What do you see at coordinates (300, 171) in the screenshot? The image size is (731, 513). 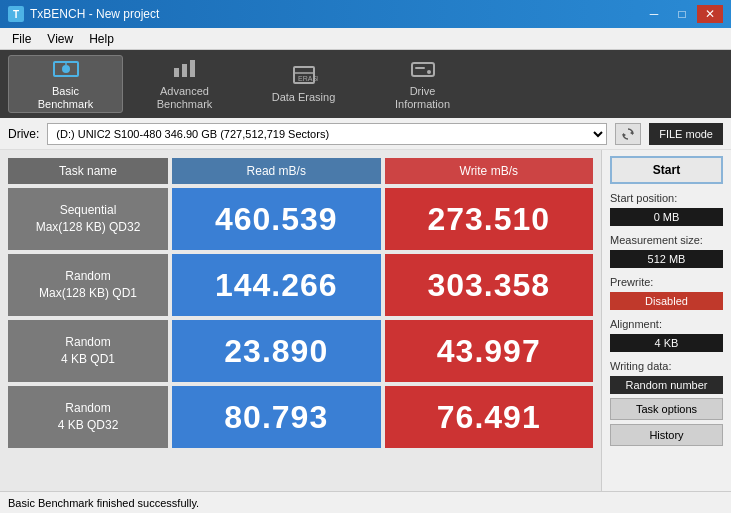 I see `table-header: Task name Read mB/s Write mB/s` at bounding box center [300, 171].